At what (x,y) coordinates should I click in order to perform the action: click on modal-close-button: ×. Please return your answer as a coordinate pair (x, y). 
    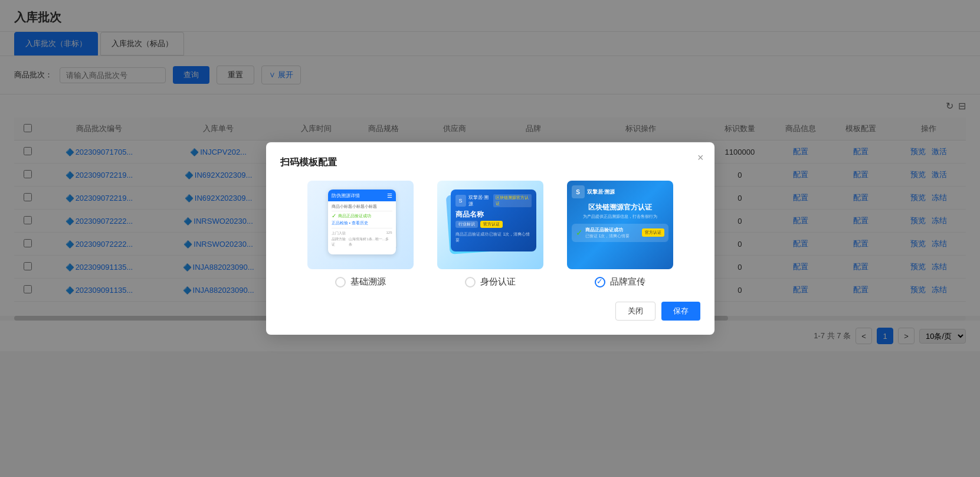
    Looking at the image, I should click on (701, 158).